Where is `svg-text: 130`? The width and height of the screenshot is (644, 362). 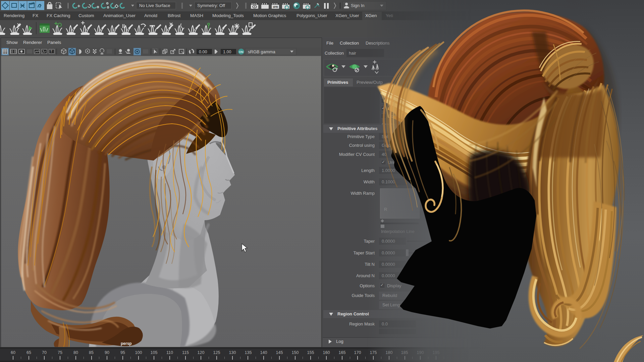 svg-text: 130 is located at coordinates (233, 353).